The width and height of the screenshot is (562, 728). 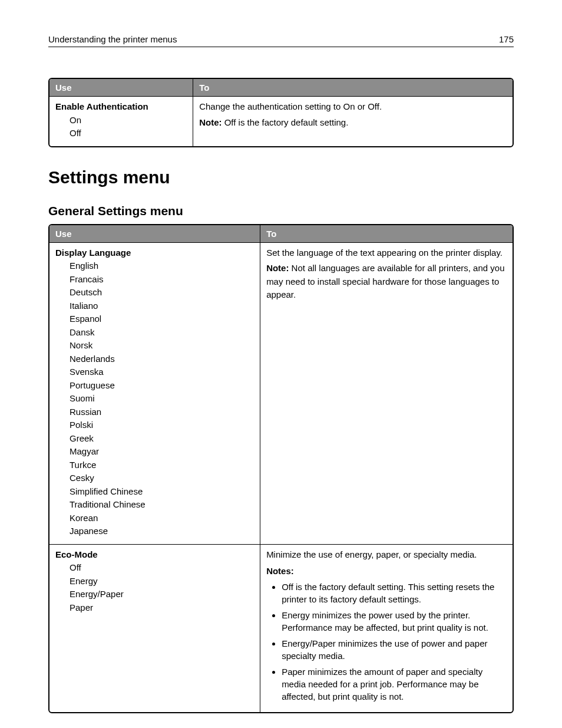 I want to click on list-item: Korean, so click(x=161, y=519).